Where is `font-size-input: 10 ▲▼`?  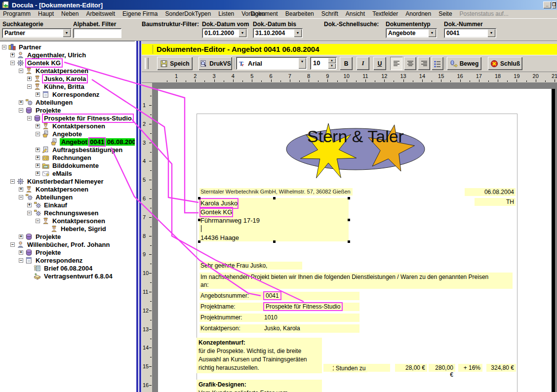
font-size-input: 10 ▲▼ is located at coordinates (323, 63).